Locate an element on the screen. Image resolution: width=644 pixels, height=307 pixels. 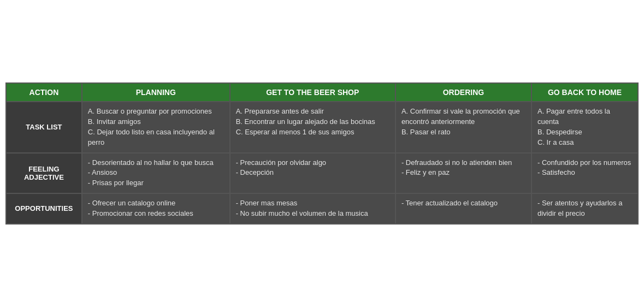
data-cell: - Precaución por olvidar algo- Decepción is located at coordinates (312, 174).